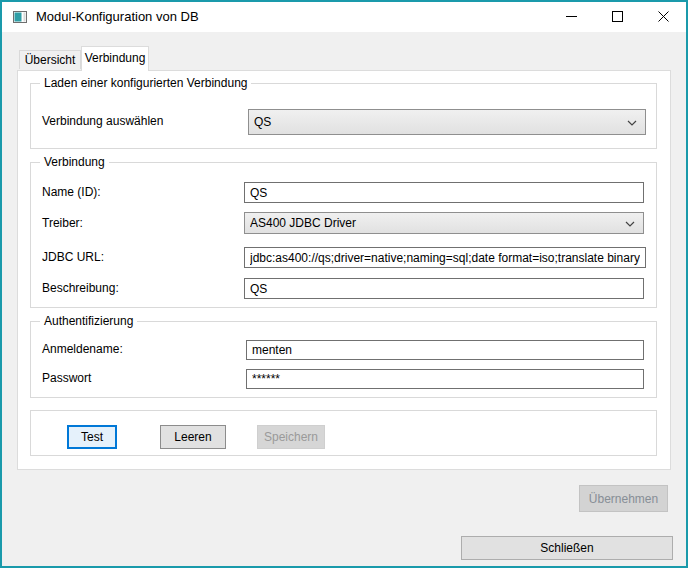 The height and width of the screenshot is (568, 688). Describe the element at coordinates (82, 349) in the screenshot. I see `username-label: Anmeldename:` at that location.